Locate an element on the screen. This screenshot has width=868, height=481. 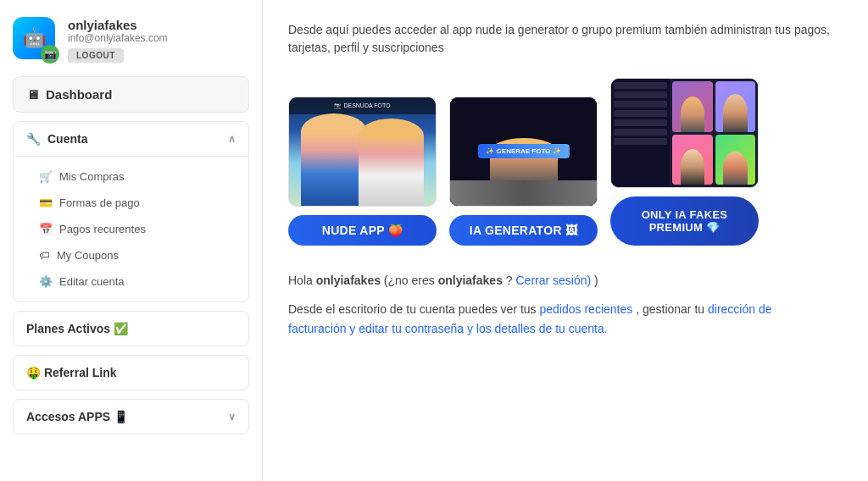
sidebar-section-planes: Planes Activos ✅ is located at coordinates (131, 329).